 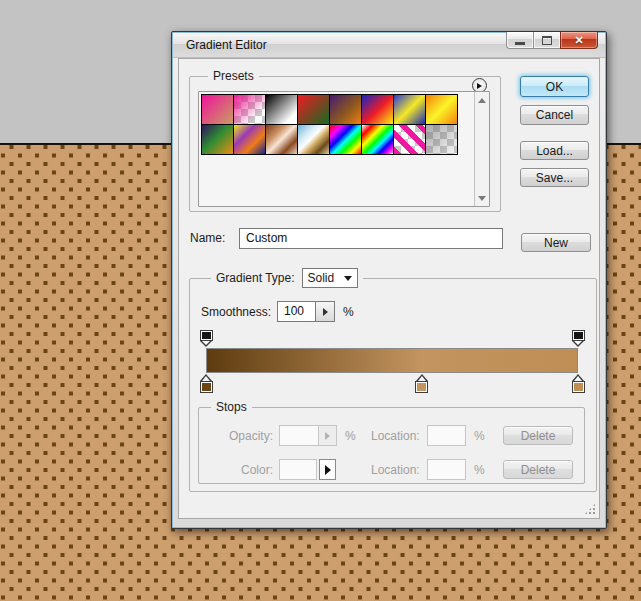 What do you see at coordinates (234, 76) in the screenshot?
I see `presets-label: Presets` at bounding box center [234, 76].